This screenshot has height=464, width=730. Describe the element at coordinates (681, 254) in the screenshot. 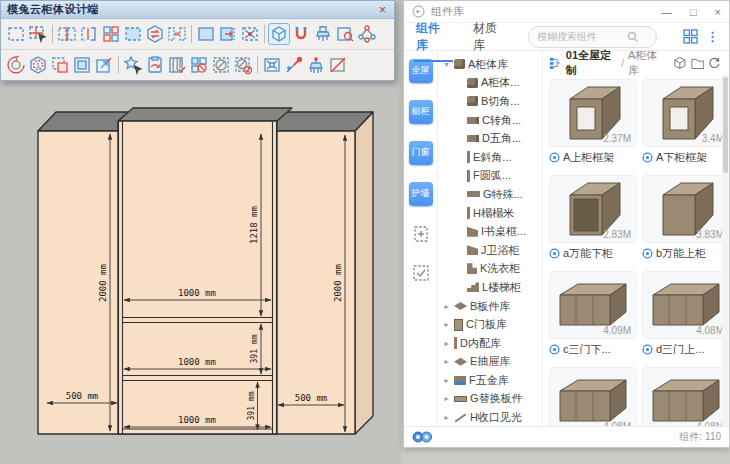

I see `component-label: b万能上柜` at that location.